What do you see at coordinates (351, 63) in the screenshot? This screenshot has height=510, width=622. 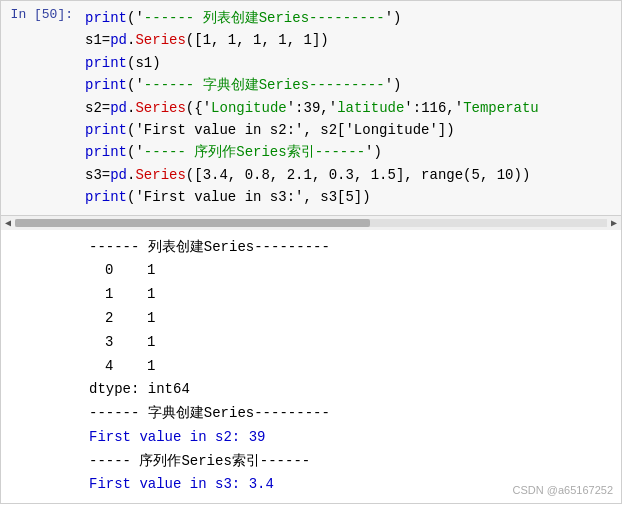 I see `code-line-3: print(s1)` at bounding box center [351, 63].